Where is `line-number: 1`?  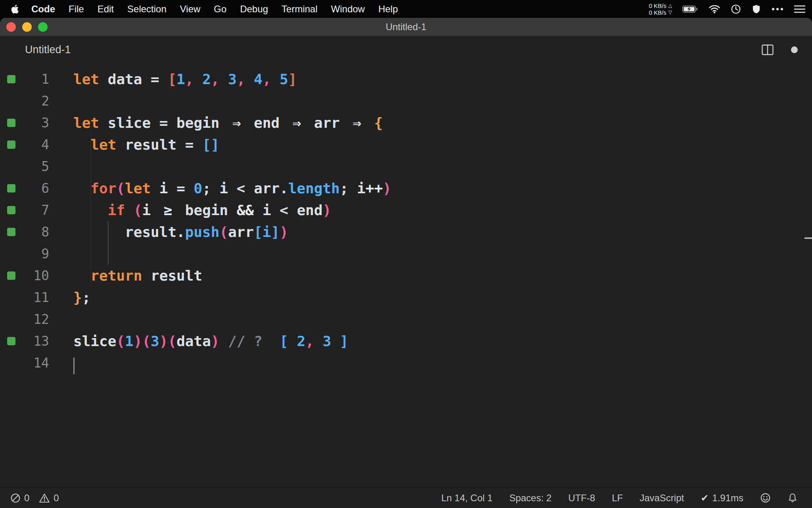 line-number: 1 is located at coordinates (33, 79).